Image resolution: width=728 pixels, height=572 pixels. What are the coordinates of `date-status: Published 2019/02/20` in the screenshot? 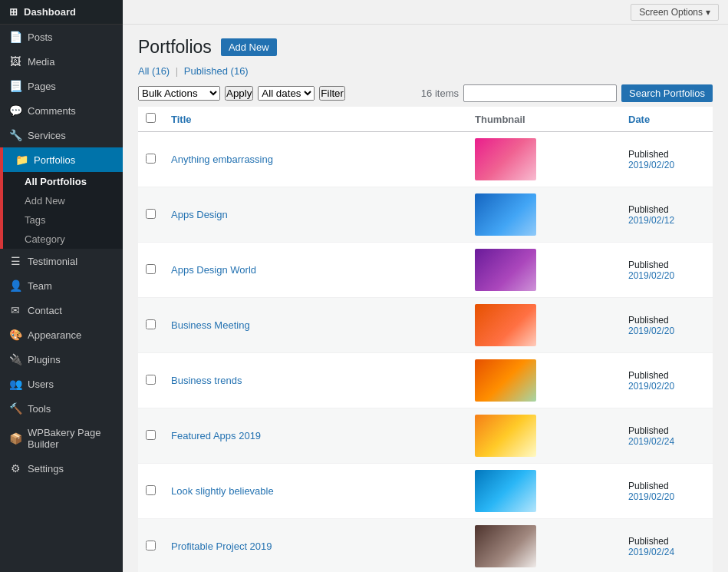 It's located at (667, 326).